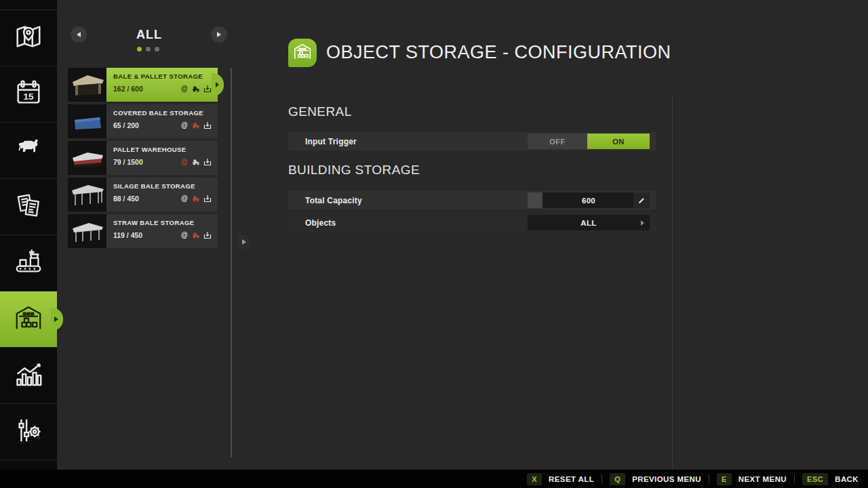 The image size is (868, 488). Describe the element at coordinates (28, 94) in the screenshot. I see `calendar-icon: 15` at that location.